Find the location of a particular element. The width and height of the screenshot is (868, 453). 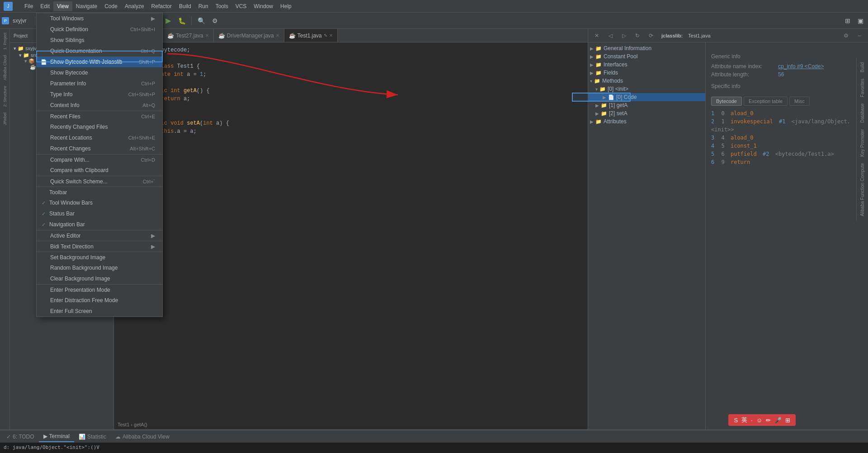

debug-btn: 🐛 is located at coordinates (182, 21).